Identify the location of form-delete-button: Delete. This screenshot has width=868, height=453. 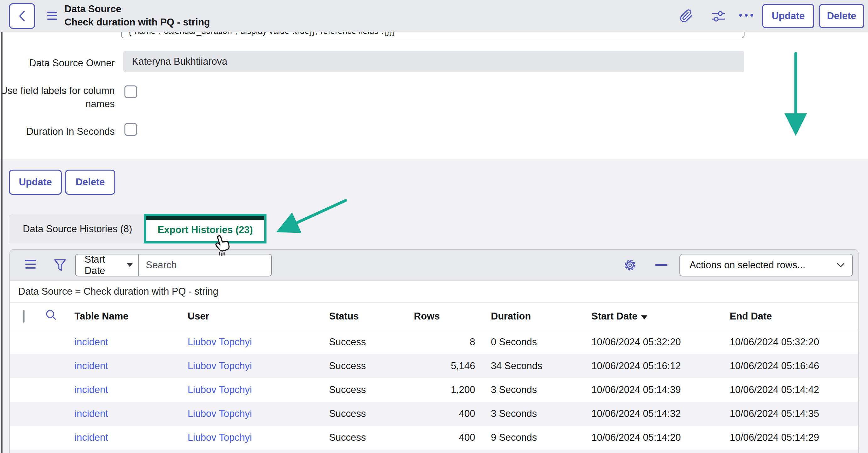
(90, 182).